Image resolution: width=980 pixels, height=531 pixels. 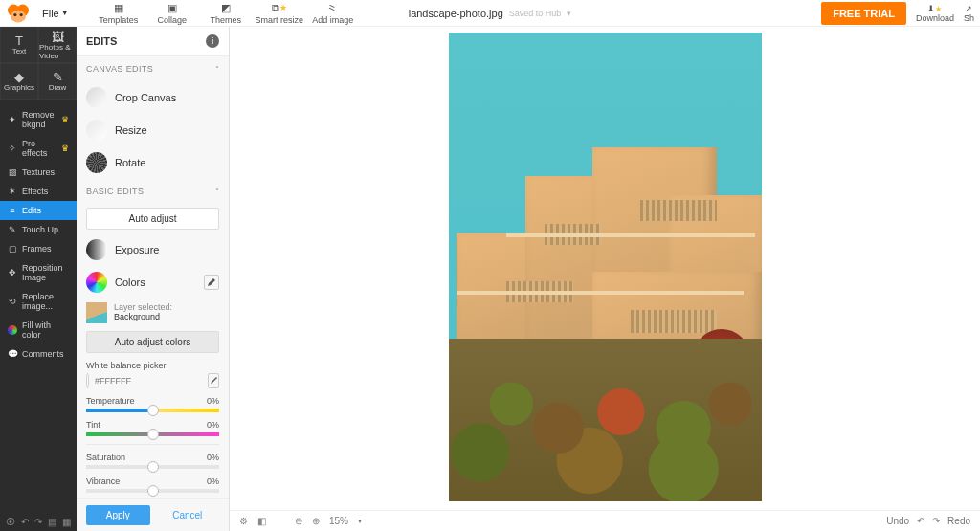 I want to click on sidebar-reposition: ✥Reposition Image, so click(x=38, y=273).